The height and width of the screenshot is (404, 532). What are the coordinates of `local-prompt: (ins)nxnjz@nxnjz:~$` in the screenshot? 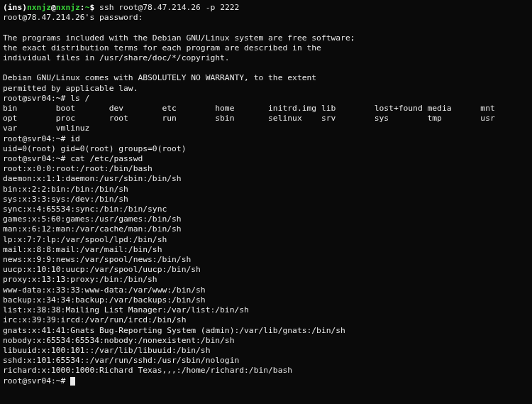 It's located at (51, 7).